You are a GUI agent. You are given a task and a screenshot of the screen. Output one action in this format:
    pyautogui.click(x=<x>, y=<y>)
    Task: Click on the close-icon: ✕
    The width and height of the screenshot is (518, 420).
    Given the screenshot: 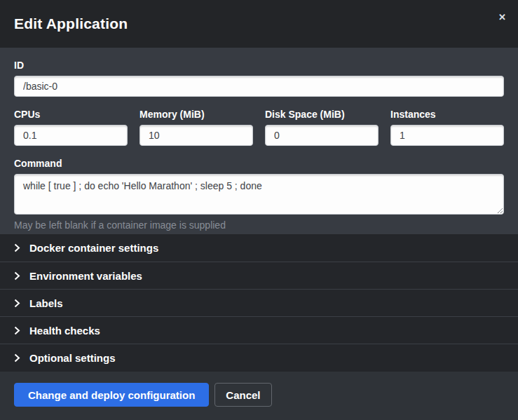 What is the action you would take?
    pyautogui.click(x=502, y=17)
    